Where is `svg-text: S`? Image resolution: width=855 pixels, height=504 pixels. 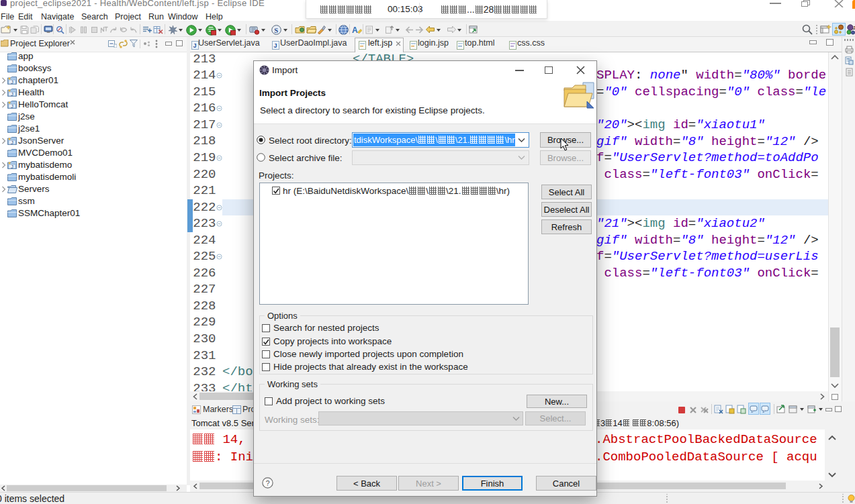 svg-text: S is located at coordinates (276, 31).